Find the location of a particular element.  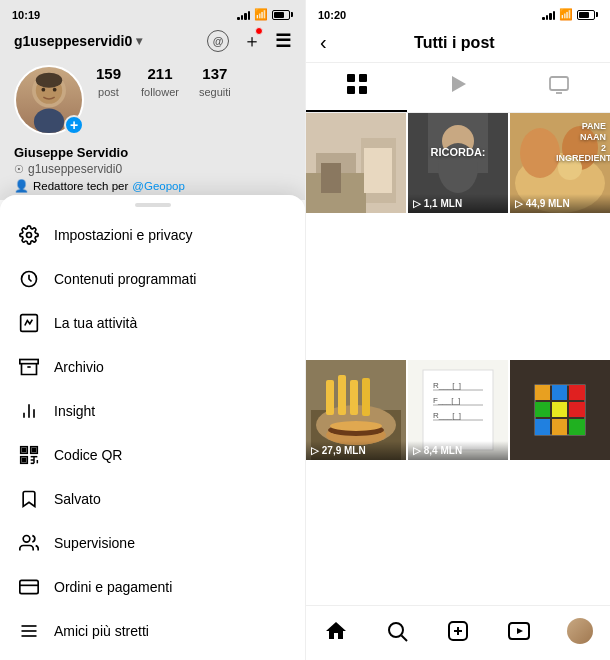

saved-icon is located at coordinates (29, 499).